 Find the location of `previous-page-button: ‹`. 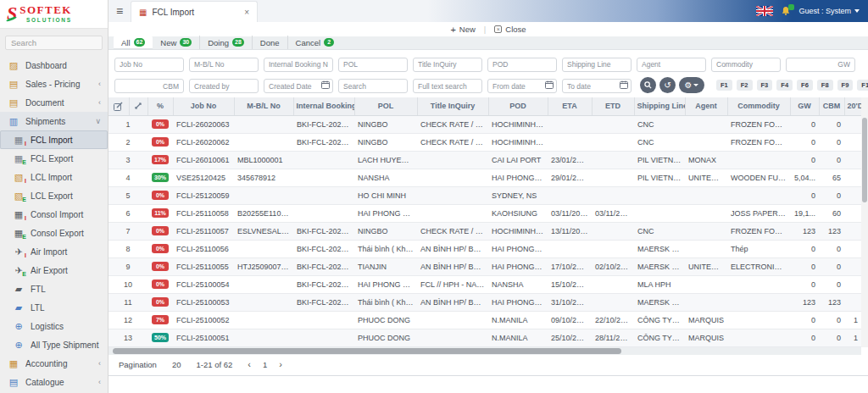

previous-page-button: ‹ is located at coordinates (249, 364).